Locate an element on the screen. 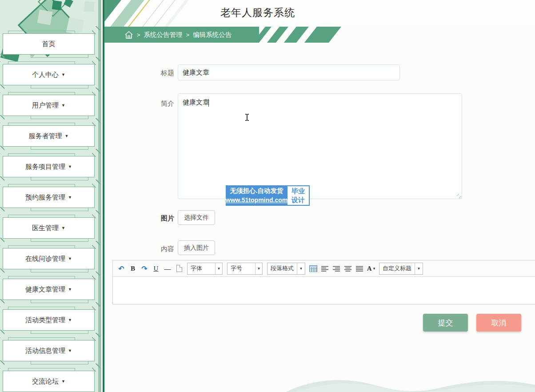  home-icon is located at coordinates (129, 35).